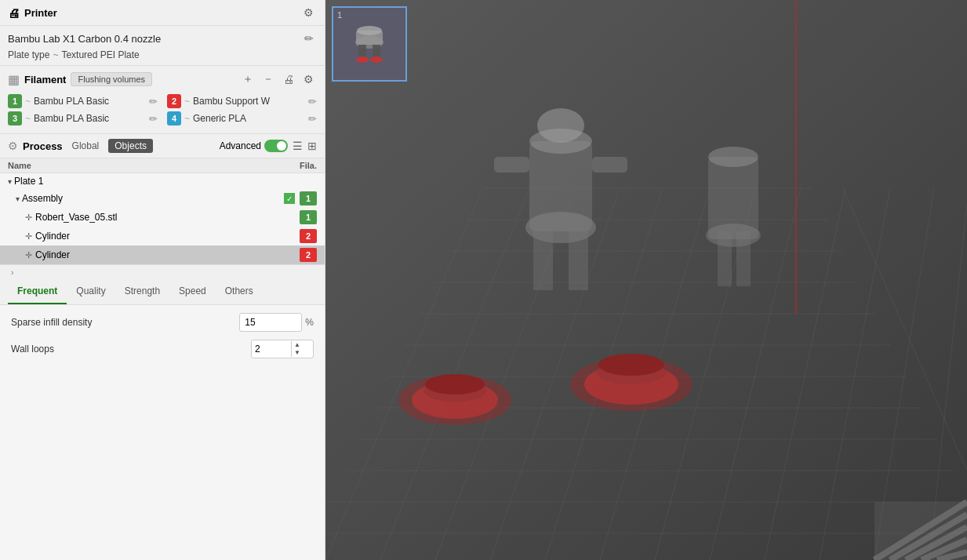  Describe the element at coordinates (268, 79) in the screenshot. I see `filament-remove-btn: －` at that location.